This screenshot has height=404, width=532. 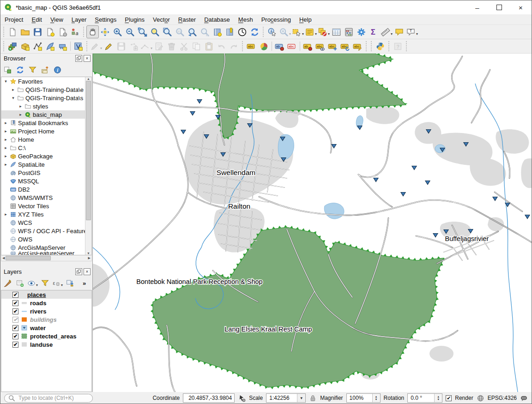 I want to click on new-bookmark-button, so click(x=217, y=32).